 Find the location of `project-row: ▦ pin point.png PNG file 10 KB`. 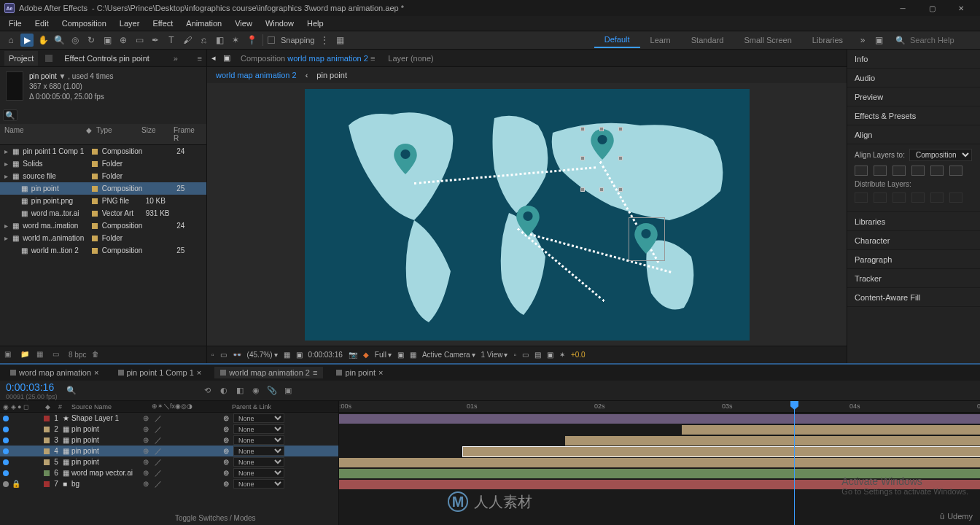

project-row: ▦ pin point.png PNG file 10 KB is located at coordinates (104, 201).